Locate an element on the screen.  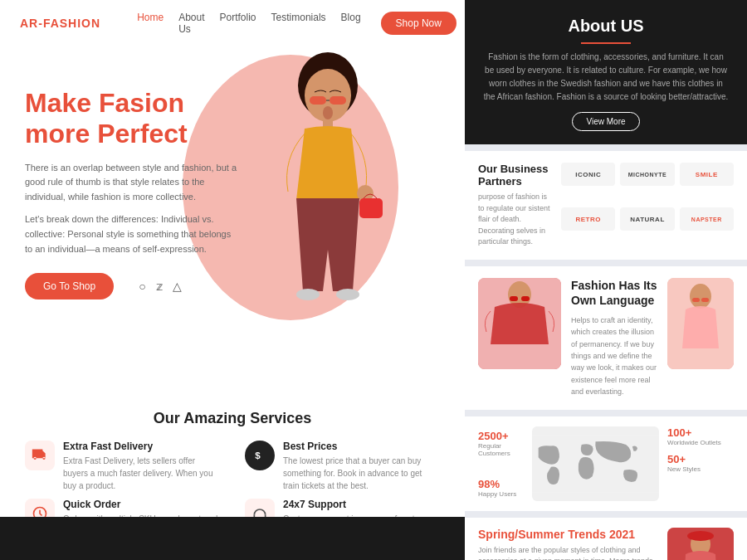
partner-michonyte: MICHONYTE is located at coordinates (647, 174).